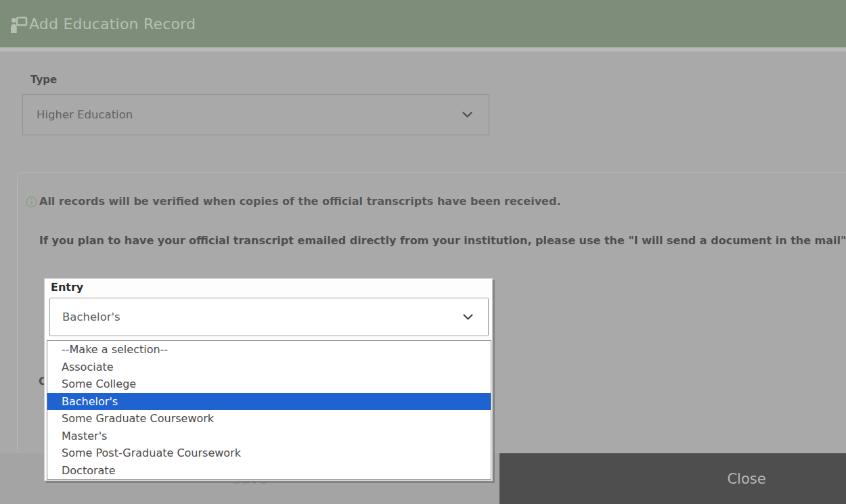 The image size is (846, 504). I want to click on modal-header: Add Education Record, so click(423, 24).